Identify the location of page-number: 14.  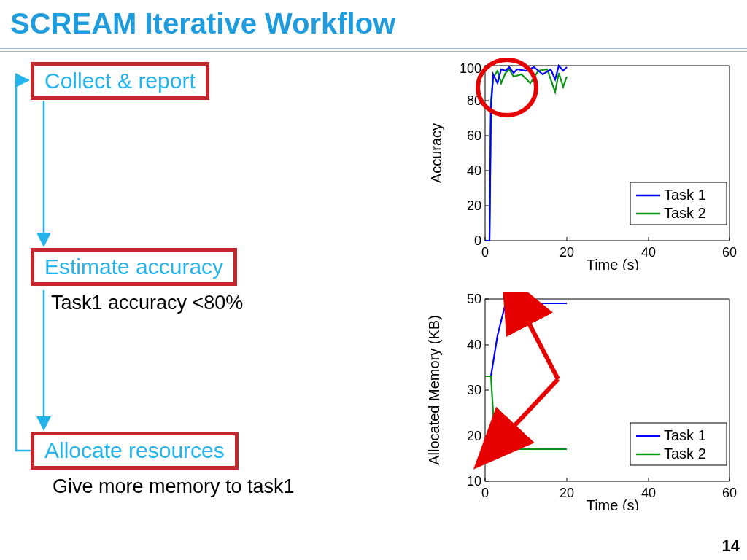
(731, 546).